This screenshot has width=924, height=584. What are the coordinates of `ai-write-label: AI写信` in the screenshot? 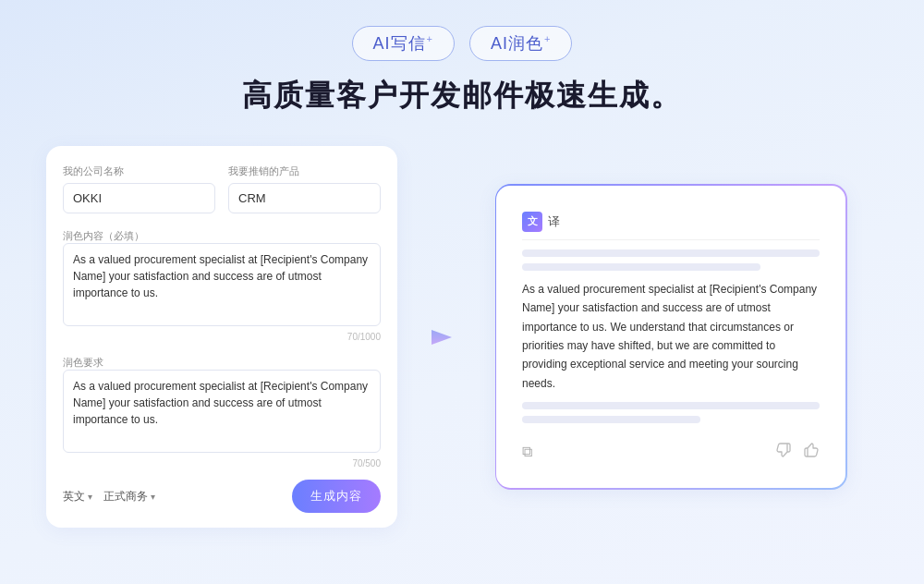 It's located at (399, 43).